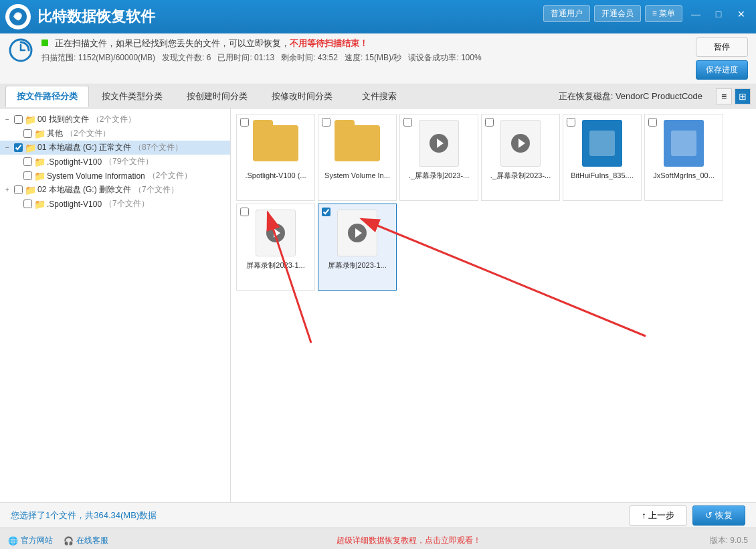  I want to click on bottom-bar: 🌐 官方网站 🎧 在线客服 超级详细数据恢复教程，点击立即观看！ 版本: 9.0…, so click(378, 538).